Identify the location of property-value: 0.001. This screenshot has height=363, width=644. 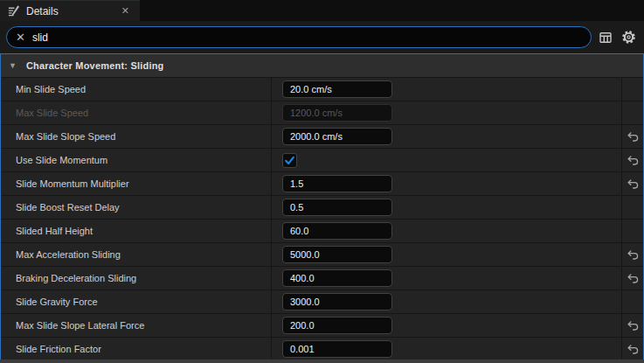
(302, 349).